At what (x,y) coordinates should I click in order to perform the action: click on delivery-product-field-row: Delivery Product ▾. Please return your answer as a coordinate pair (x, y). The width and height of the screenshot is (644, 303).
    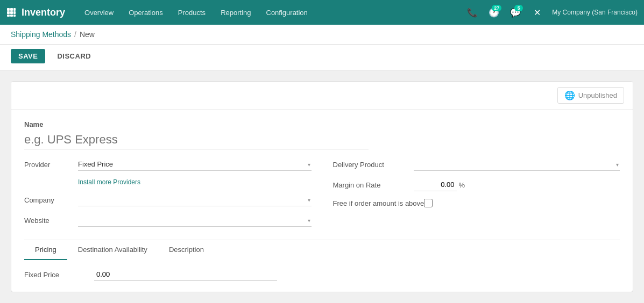
    Looking at the image, I should click on (477, 164).